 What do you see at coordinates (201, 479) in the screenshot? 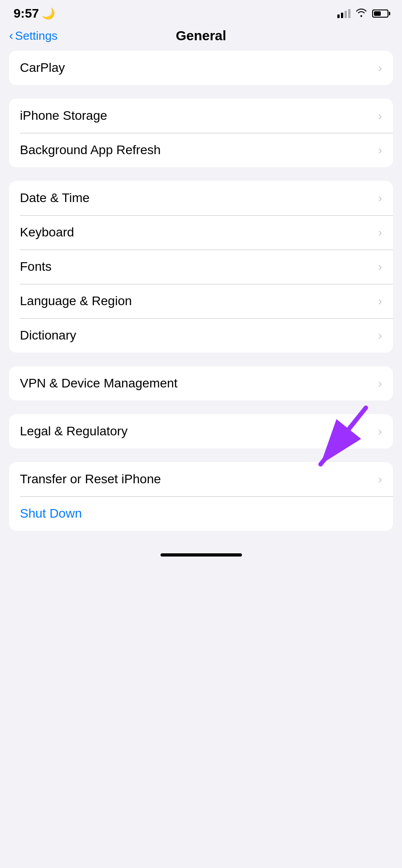
I see `transfer-reset-row: Transfer or Reset iPhone ›` at bounding box center [201, 479].